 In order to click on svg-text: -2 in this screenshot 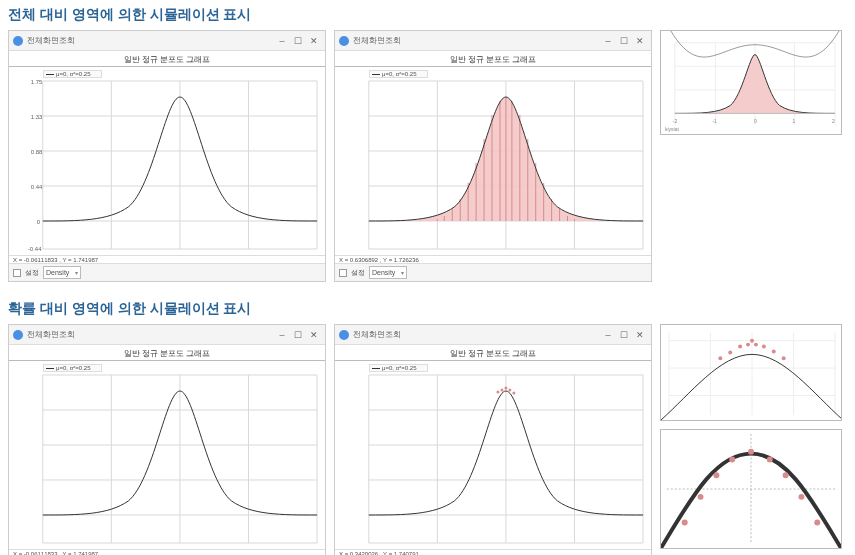, I will do `click(676, 122)`.